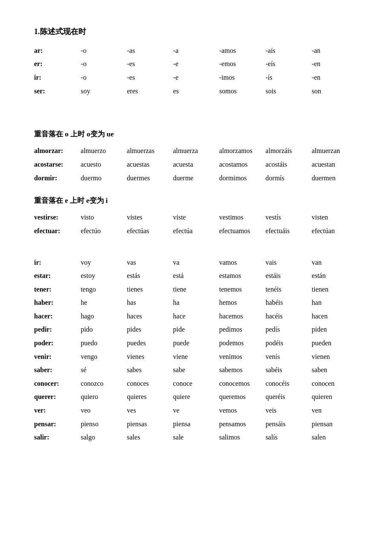  Describe the element at coordinates (196, 424) in the screenshot. I see `verb-form: piensa` at that location.